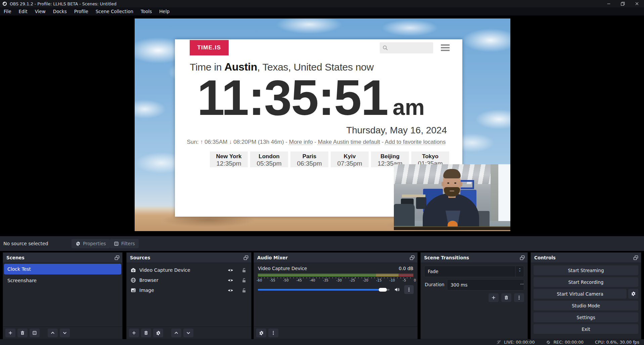  What do you see at coordinates (586, 270) in the screenshot?
I see `start-streaming-button: Start Streaming` at bounding box center [586, 270].